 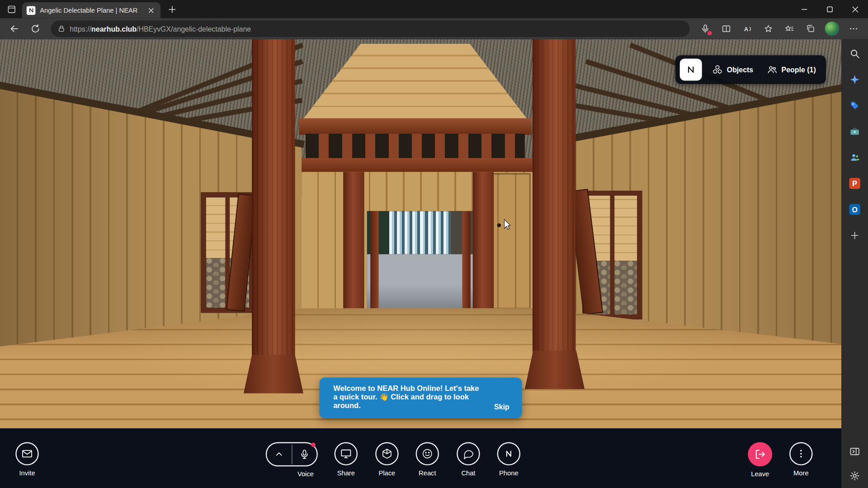 What do you see at coordinates (421, 398) in the screenshot?
I see `tour-tooltip: Welcome to NEAR Hub Online! Let's take a…` at bounding box center [421, 398].